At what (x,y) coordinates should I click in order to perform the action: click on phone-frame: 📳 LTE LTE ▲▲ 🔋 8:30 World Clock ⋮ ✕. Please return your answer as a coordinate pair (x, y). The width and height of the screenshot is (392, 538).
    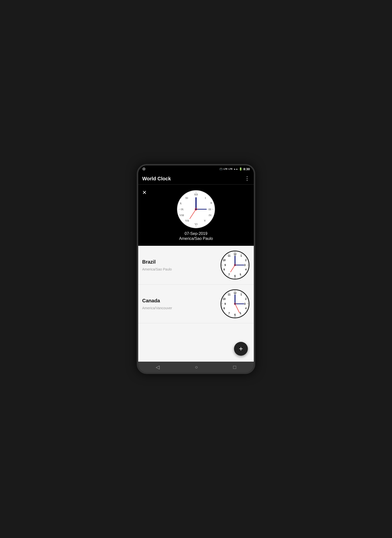
    Looking at the image, I should click on (196, 269).